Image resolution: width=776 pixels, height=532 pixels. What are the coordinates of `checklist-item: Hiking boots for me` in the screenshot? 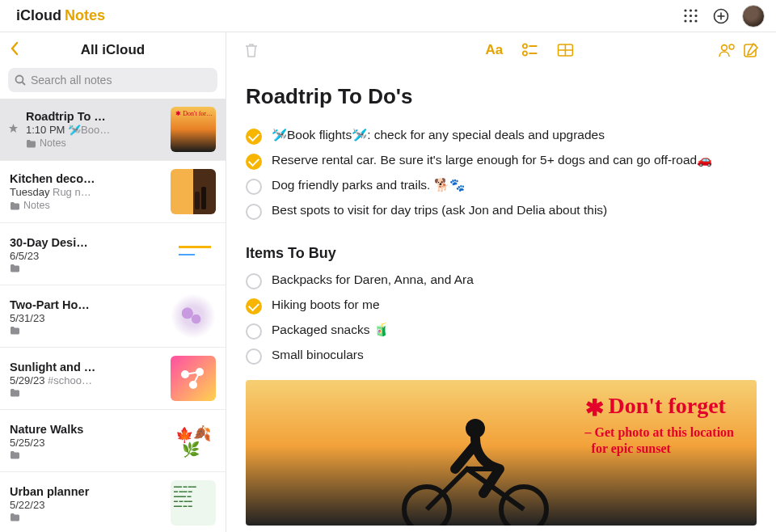 It's located at (501, 306).